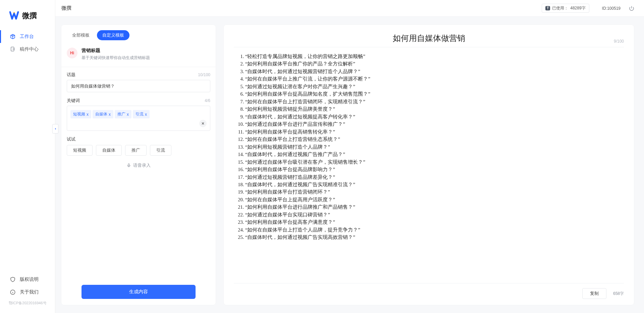  What do you see at coordinates (435, 207) in the screenshot?
I see `result-line: “如何利用自媒体平台进行品牌推广和产品销售？”` at bounding box center [435, 207].